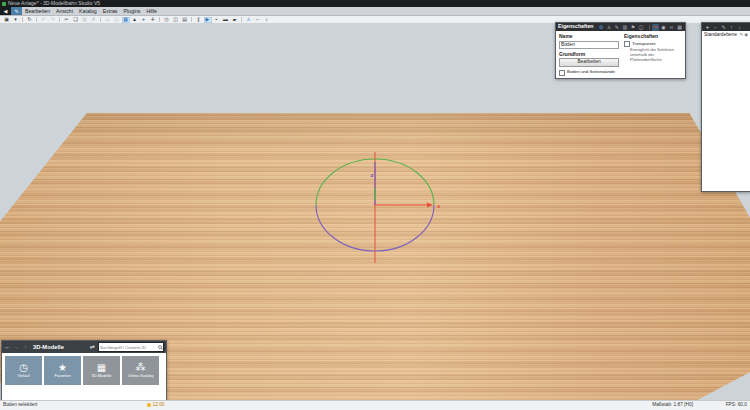 The height and width of the screenshot is (410, 750). Describe the element at coordinates (589, 62) in the screenshot. I see `bearbeiten-button: Bearbeiten` at that location.